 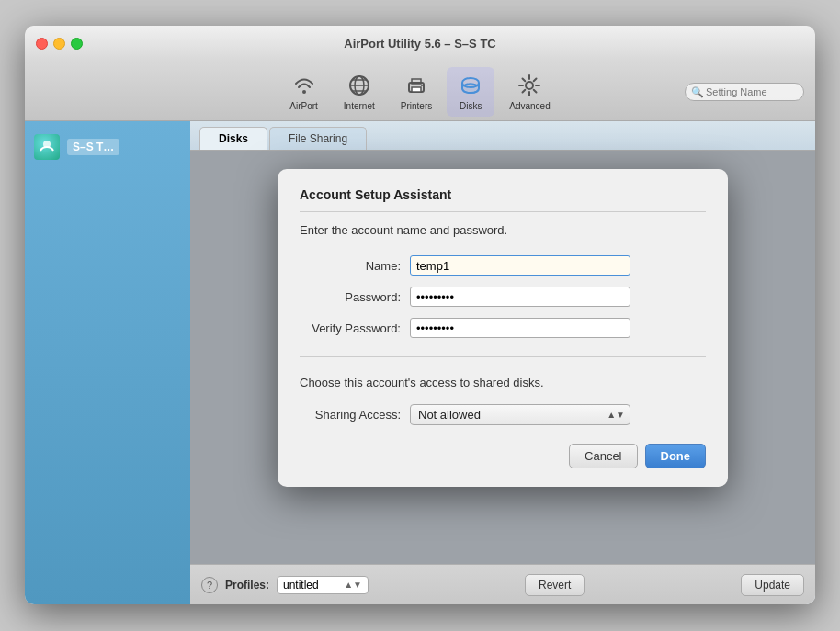 I want to click on revert-button: Revert, so click(x=555, y=585).